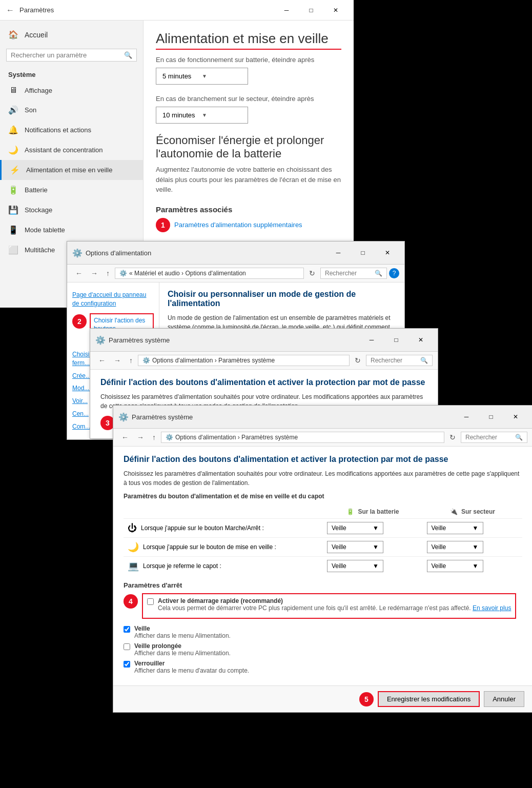  Describe the element at coordinates (395, 360) in the screenshot. I see `params1-search-input` at that location.